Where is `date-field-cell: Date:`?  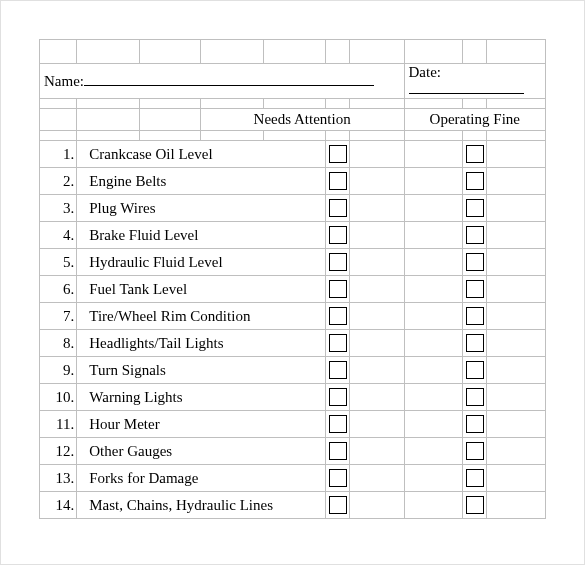
date-field-cell: Date: is located at coordinates (474, 82).